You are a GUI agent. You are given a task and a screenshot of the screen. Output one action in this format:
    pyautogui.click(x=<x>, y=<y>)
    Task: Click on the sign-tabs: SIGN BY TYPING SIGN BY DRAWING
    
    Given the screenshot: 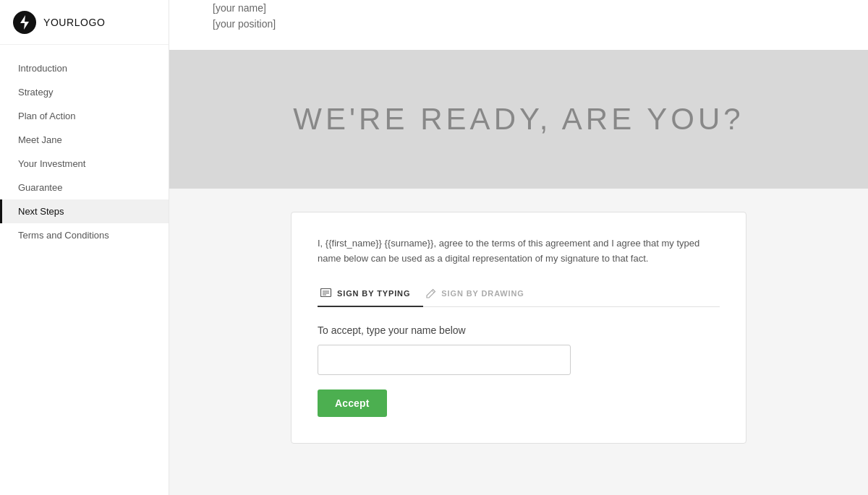 What is the action you would take?
    pyautogui.click(x=519, y=295)
    